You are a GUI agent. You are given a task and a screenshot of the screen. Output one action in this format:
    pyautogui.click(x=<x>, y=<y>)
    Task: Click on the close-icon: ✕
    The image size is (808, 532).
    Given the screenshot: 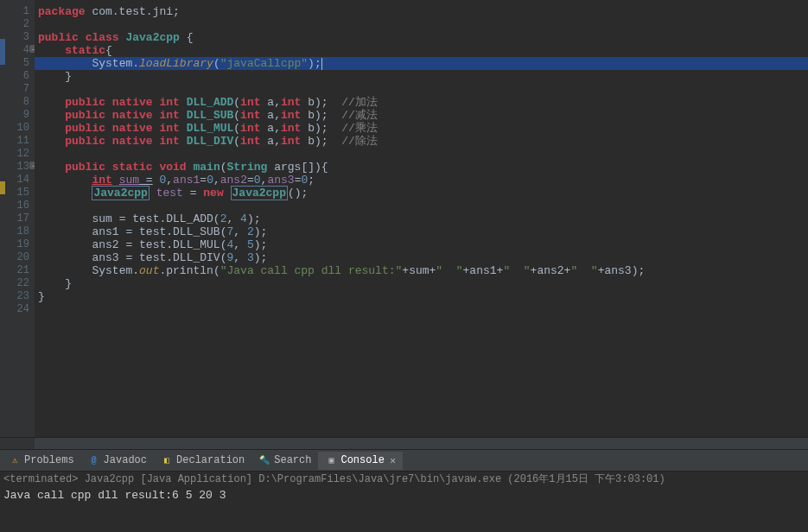 What is the action you would take?
    pyautogui.click(x=392, y=461)
    